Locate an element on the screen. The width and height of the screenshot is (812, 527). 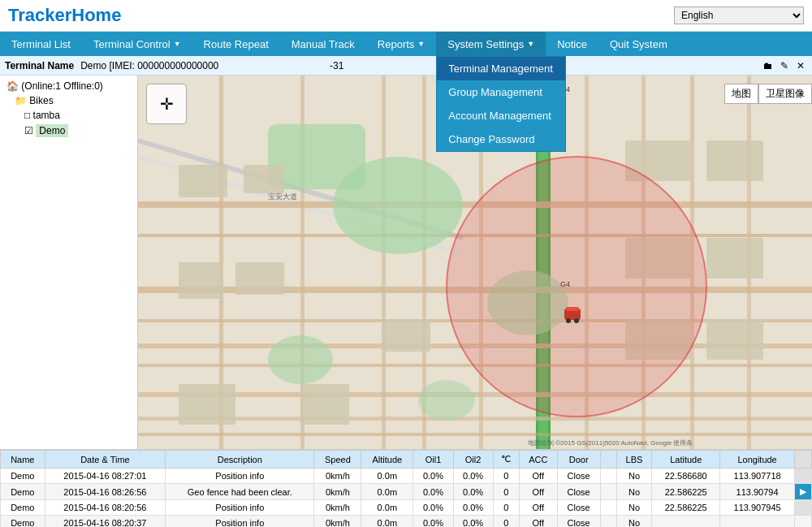
cell-13: 113.907945 is located at coordinates (758, 508).